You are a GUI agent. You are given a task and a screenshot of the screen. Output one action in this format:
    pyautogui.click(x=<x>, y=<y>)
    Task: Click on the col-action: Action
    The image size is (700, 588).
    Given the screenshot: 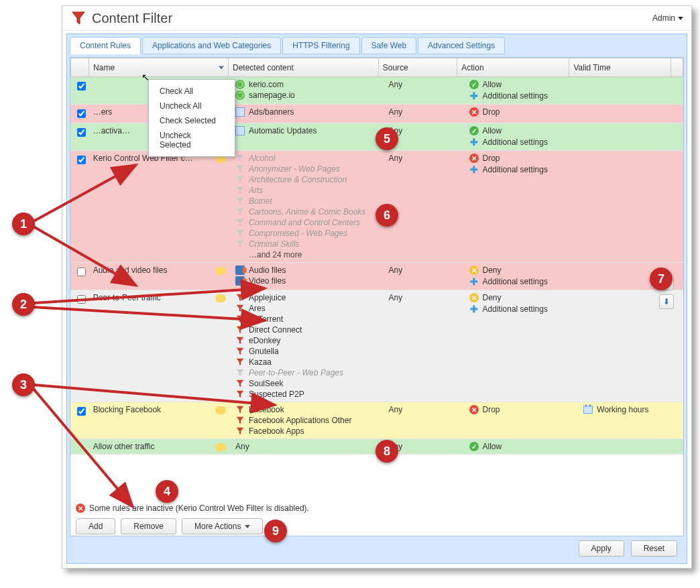 What is the action you would take?
    pyautogui.click(x=514, y=68)
    